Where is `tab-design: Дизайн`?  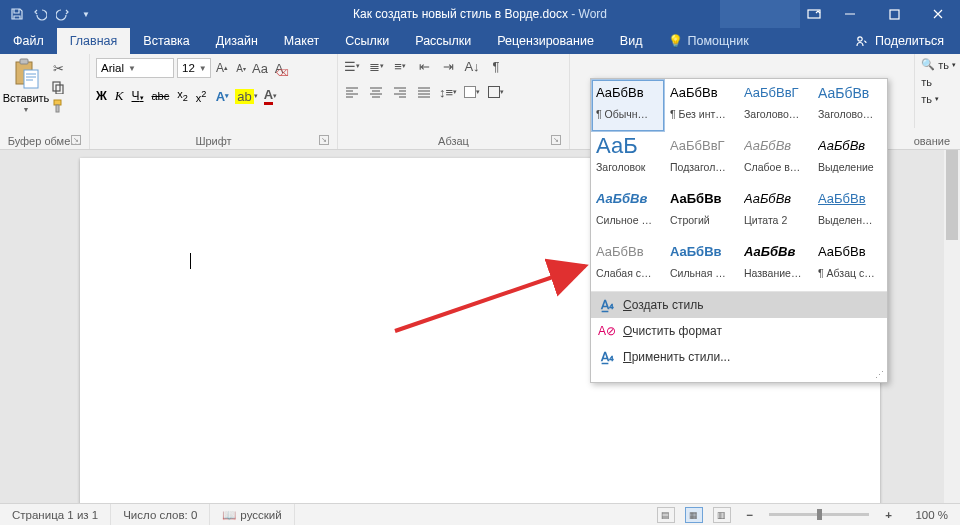 tab-design: Дизайн is located at coordinates (237, 41).